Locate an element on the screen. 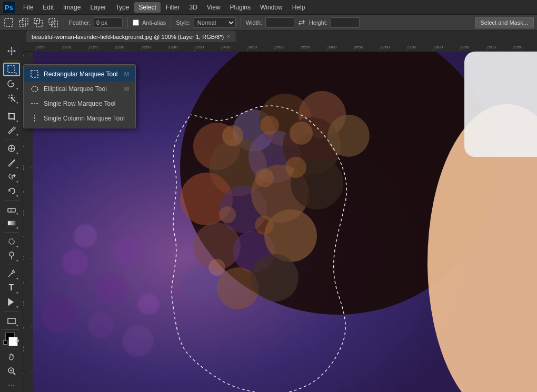 The image size is (537, 392). gradient-tool: ▾ is located at coordinates (12, 223).